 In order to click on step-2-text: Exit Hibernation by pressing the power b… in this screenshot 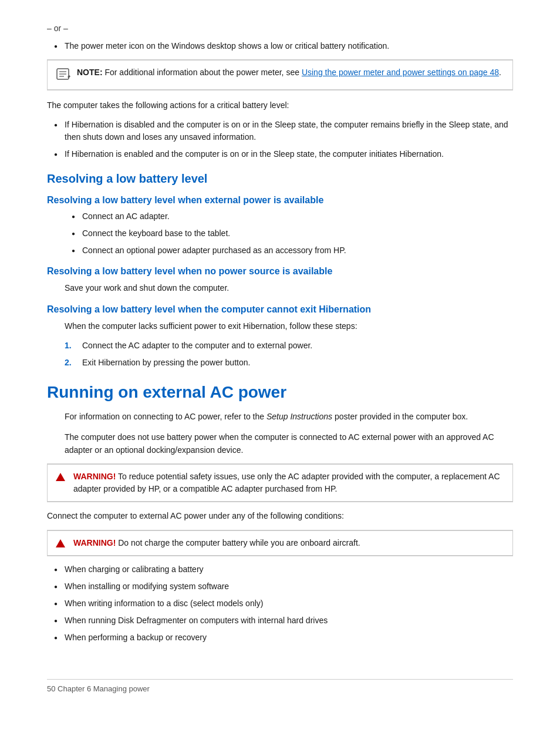, I will do `click(166, 363)`.